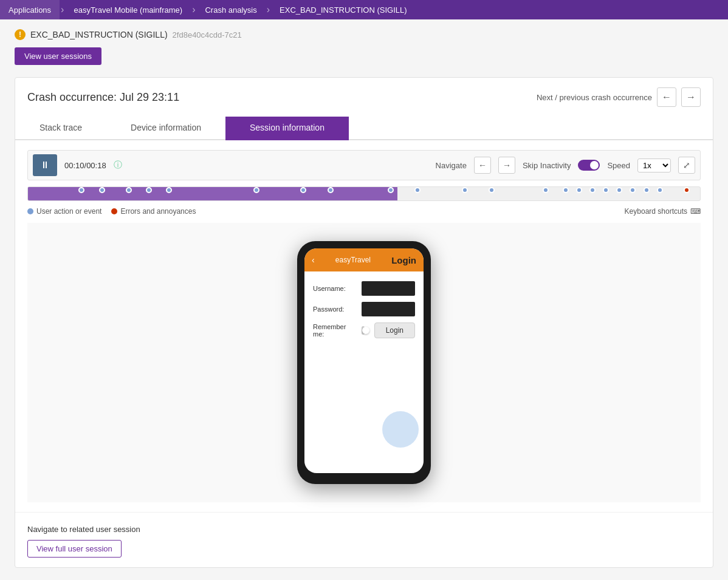 The height and width of the screenshot is (580, 728). I want to click on crash-nav-label: Next / previous crash occurrence, so click(594, 97).